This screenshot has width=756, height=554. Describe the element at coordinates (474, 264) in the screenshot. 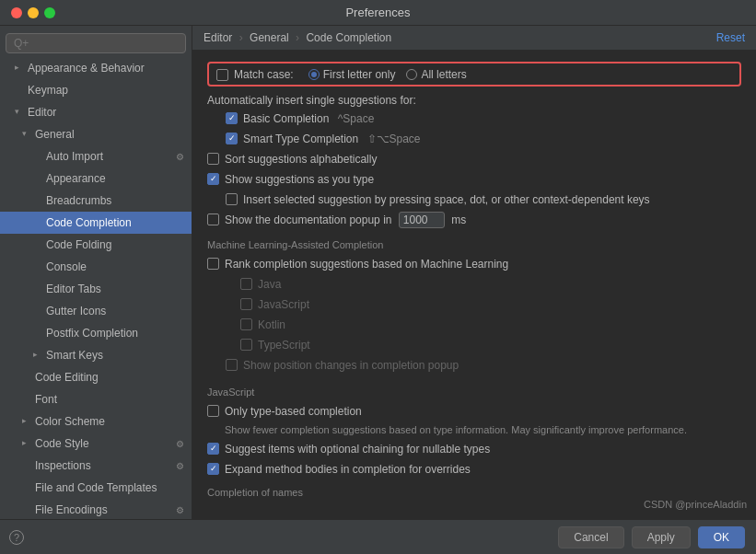

I see `rank-ml-row: Rank completion suggestions based on Mac…` at that location.